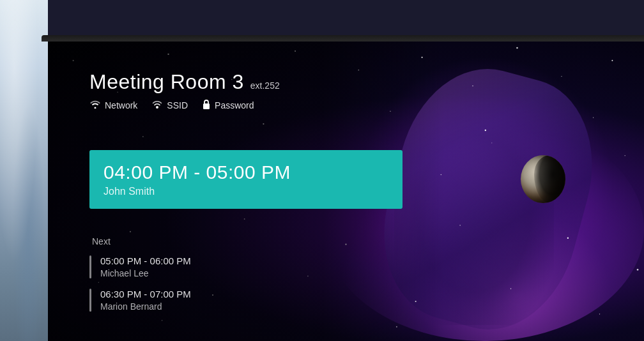 This screenshot has width=644, height=341. I want to click on room-title-row: Meeting Room 3 ext.252, so click(185, 82).